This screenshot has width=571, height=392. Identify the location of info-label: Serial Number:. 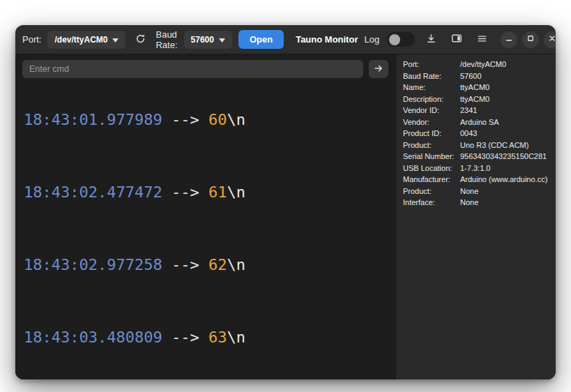
(432, 157).